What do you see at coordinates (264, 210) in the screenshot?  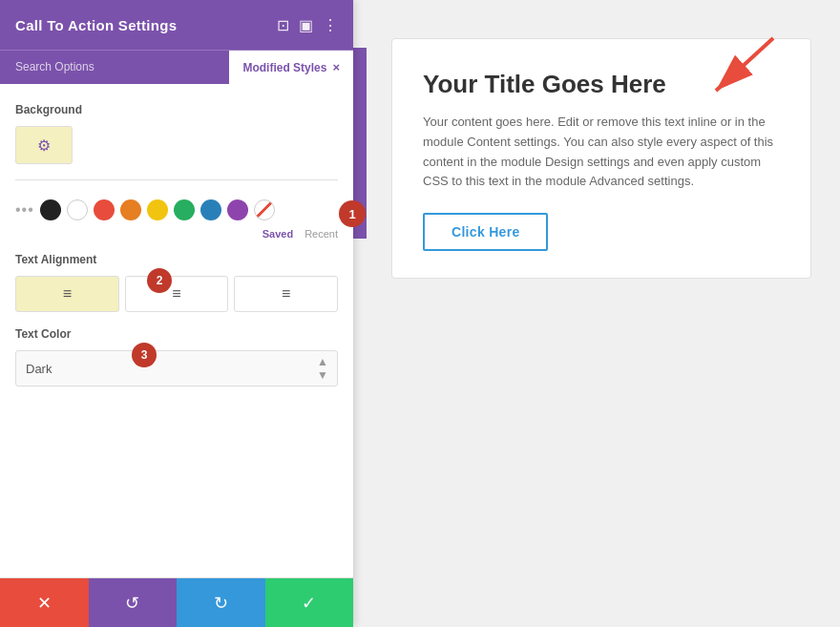 I see `color-swatch-none` at bounding box center [264, 210].